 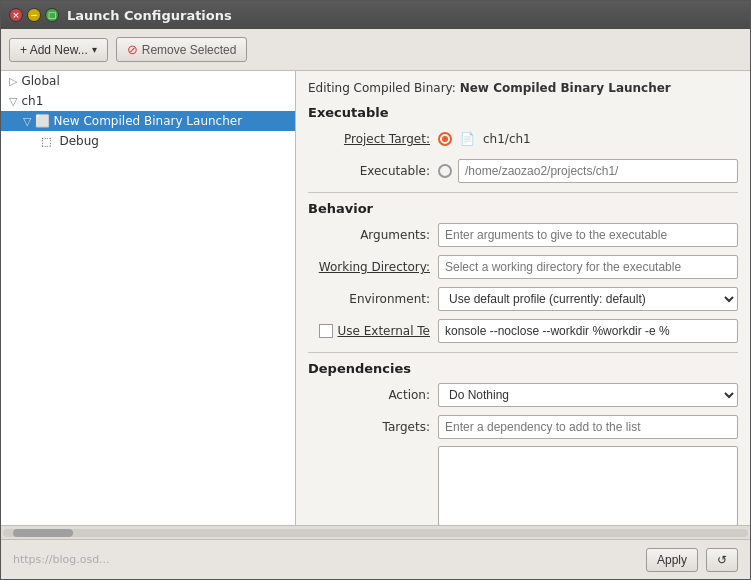 I want to click on behavior-section-header: Behavior, so click(x=523, y=208).